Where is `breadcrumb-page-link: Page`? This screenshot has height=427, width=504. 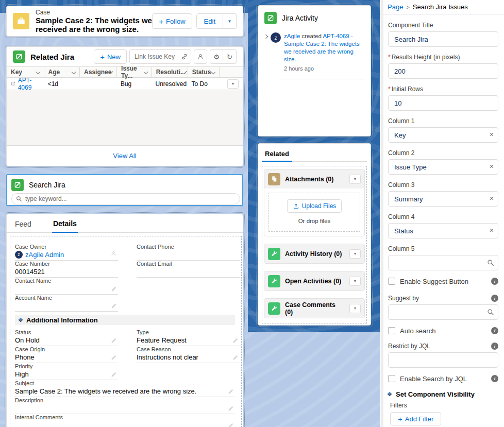
breadcrumb-page-link: Page is located at coordinates (395, 7).